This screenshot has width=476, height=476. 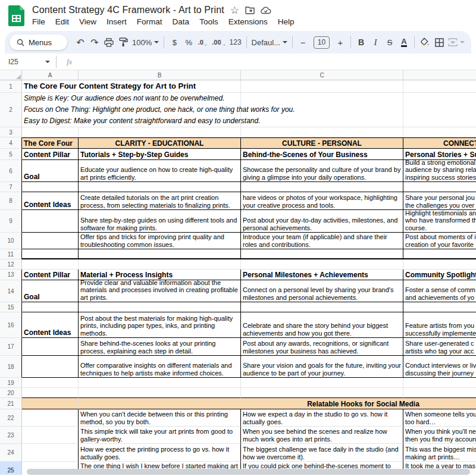 I want to click on move-folder-icon, so click(x=250, y=10).